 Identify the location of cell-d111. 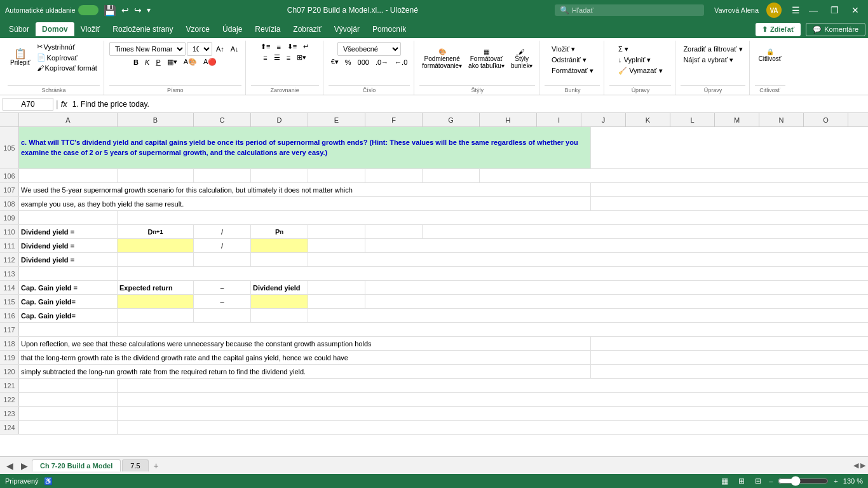
(280, 245).